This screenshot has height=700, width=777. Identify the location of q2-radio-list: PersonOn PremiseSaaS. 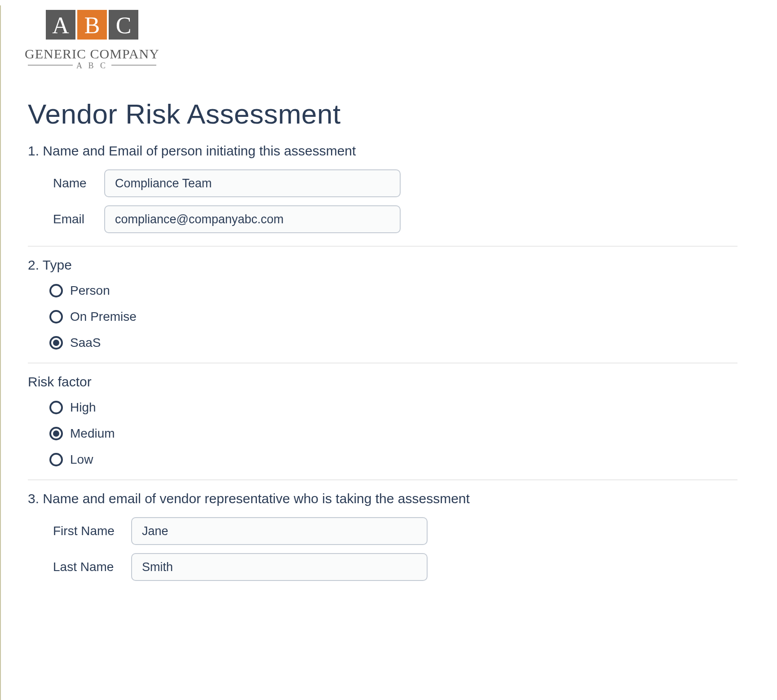
(393, 317).